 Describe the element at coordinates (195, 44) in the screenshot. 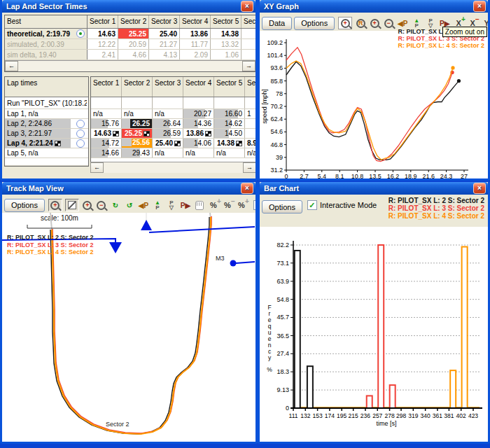

I see `sector-cell: 11.77` at that location.